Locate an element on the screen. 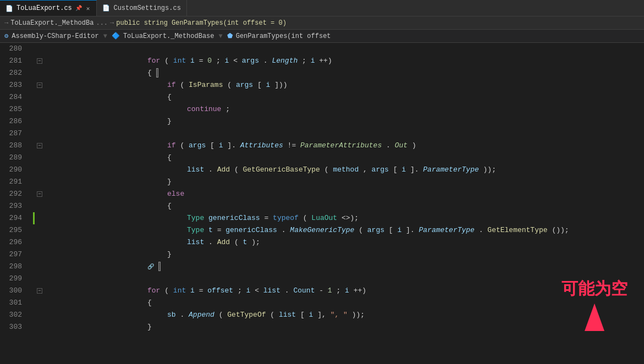  line-287: 287 is located at coordinates (13, 134).